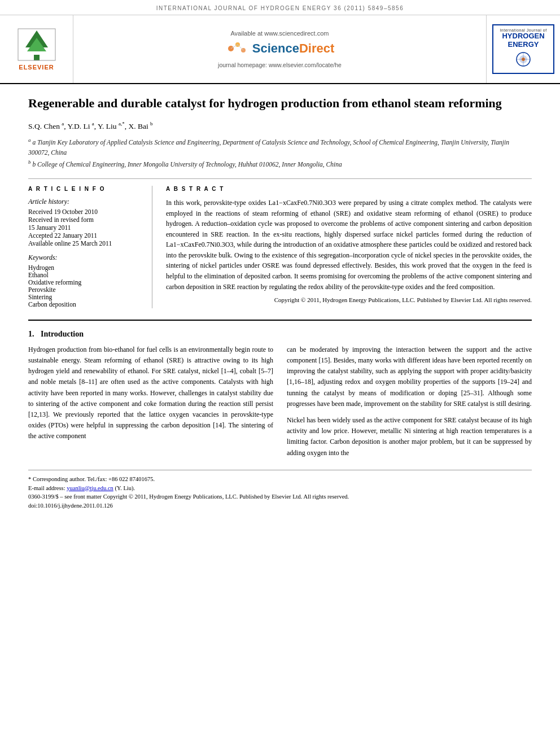 The height and width of the screenshot is (747, 560). What do you see at coordinates (90, 488) in the screenshot?
I see `footnote-email-link: yuanliu@tju.edu.cn` at bounding box center [90, 488].